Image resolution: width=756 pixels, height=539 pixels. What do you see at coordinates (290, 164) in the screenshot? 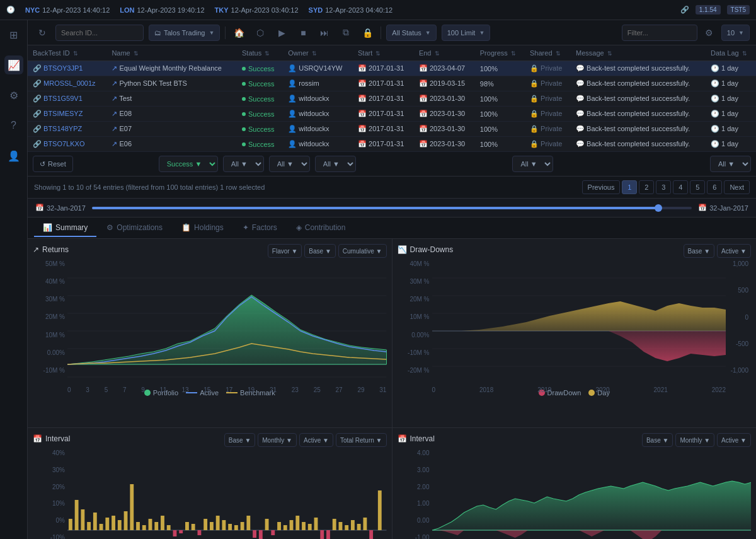
I see `start-filter-select: All ▼` at bounding box center [290, 164].